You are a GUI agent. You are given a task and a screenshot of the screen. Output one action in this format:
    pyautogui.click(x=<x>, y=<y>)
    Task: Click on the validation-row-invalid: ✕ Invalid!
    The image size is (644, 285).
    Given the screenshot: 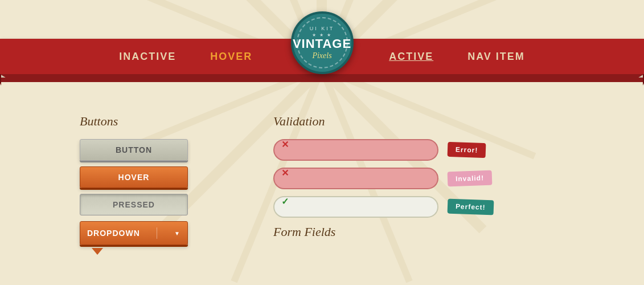 What is the action you would take?
    pyautogui.click(x=419, y=178)
    